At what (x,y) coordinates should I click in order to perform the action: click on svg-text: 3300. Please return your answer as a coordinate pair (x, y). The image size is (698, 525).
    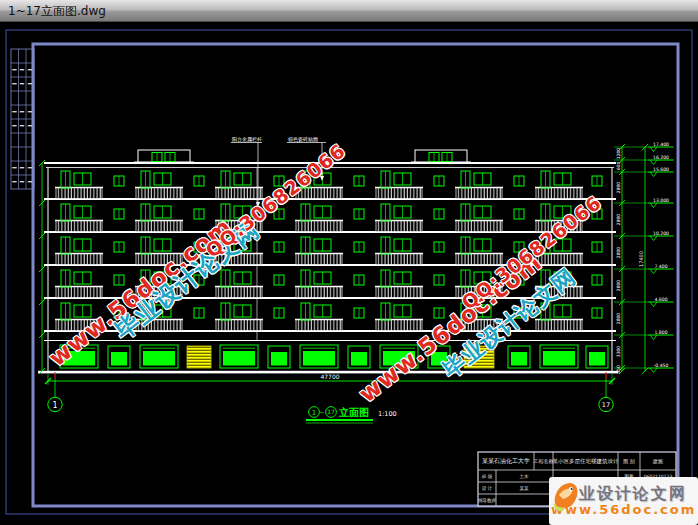
    Looking at the image, I should click on (618, 352).